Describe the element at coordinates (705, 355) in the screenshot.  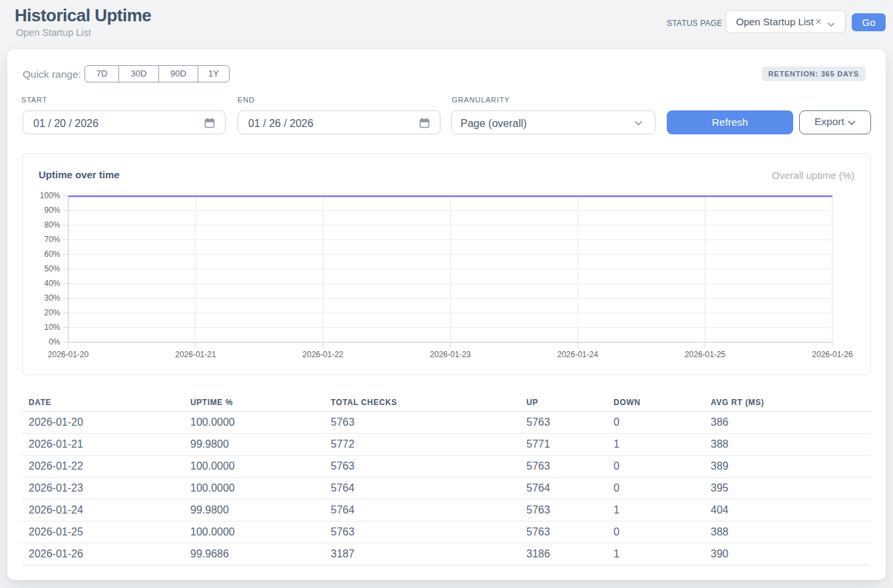
I see `svg-text: 2026-01-25` at that location.